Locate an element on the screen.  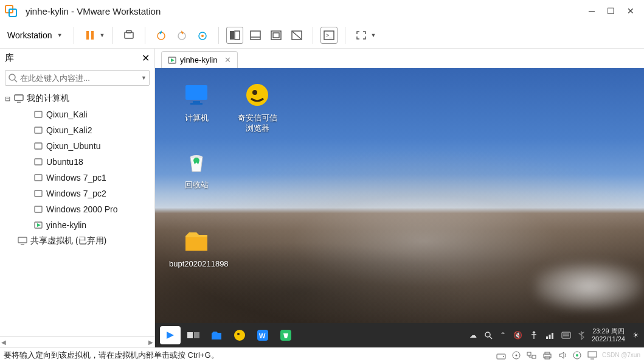
wps-button: W is located at coordinates (263, 335).